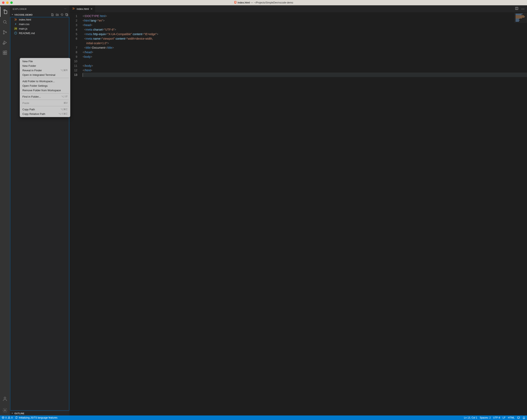 This screenshot has height=420, width=527. Describe the element at coordinates (7, 418) in the screenshot. I see `status-problems: 0 0` at that location.